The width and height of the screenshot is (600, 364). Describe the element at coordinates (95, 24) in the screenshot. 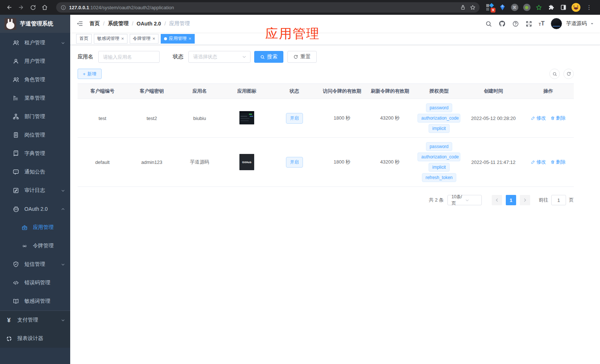

I see `breadcrumb-home: 首页` at that location.